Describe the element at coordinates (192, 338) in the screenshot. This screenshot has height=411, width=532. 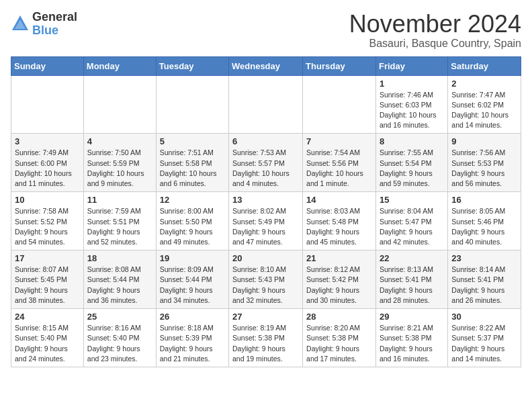
I see `calendar-cell: 26Sunrise: 8:18 AM Sunset: 5:39 PM Dayli…` at that location.